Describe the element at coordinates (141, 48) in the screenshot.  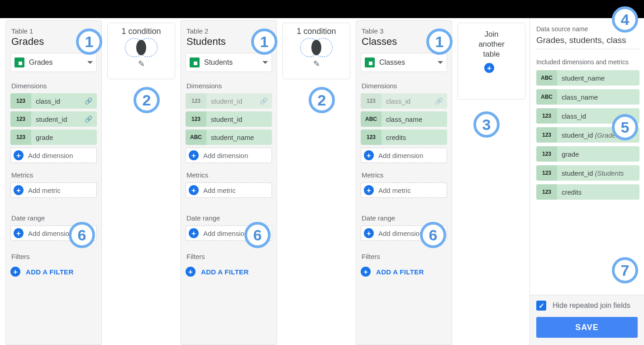
I see `venn-icon` at that location.